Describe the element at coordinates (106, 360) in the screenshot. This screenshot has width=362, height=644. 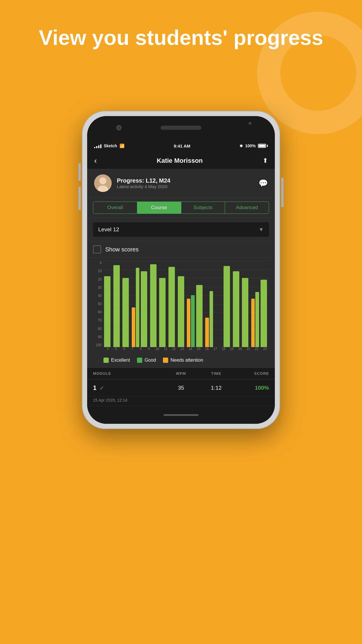
I see `legend-dot-excellent` at that location.